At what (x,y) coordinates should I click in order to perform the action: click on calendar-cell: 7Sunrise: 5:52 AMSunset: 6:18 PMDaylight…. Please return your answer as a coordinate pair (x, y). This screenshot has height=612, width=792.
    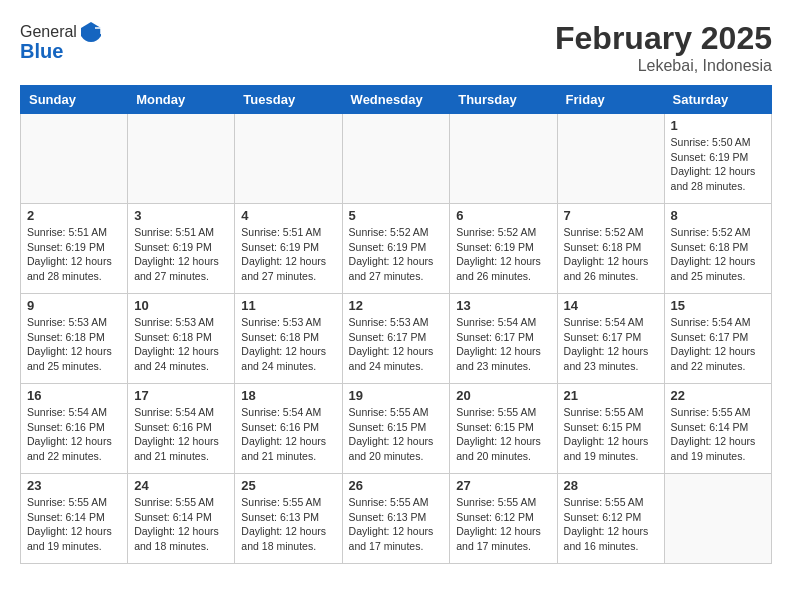
    Looking at the image, I should click on (610, 249).